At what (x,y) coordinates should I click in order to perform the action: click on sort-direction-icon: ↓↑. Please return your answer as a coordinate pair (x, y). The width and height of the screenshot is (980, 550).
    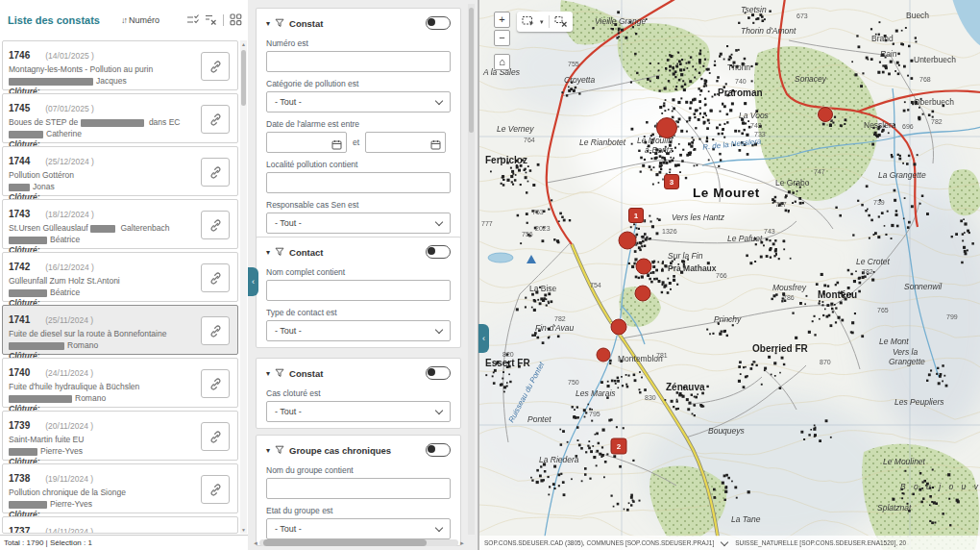
    Looking at the image, I should click on (123, 20).